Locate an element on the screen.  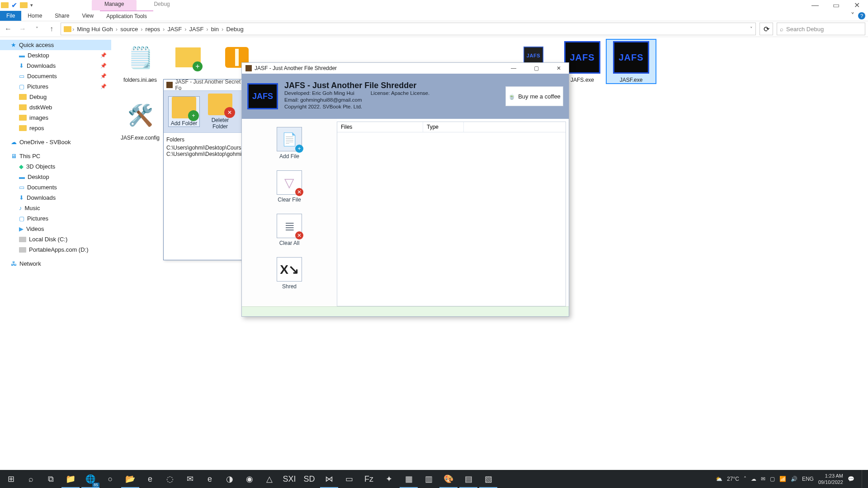
add-folder-button: + Add Folder is located at coordinates (184, 112).